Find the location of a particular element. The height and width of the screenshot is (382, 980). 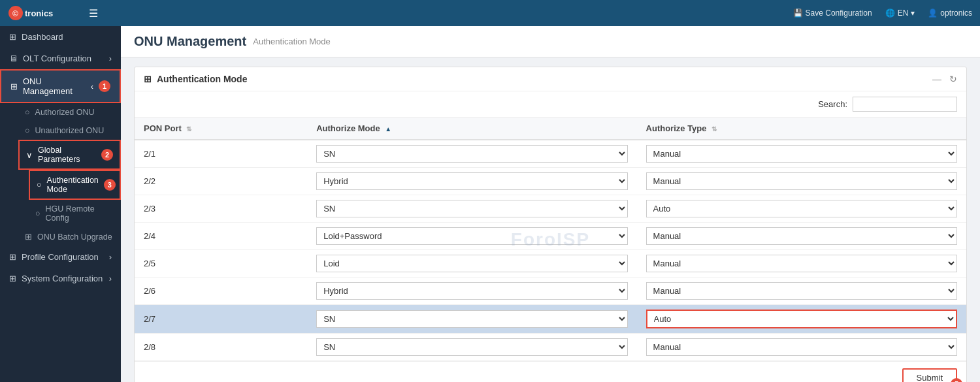

auth-mode-badge: 3 is located at coordinates (110, 185).